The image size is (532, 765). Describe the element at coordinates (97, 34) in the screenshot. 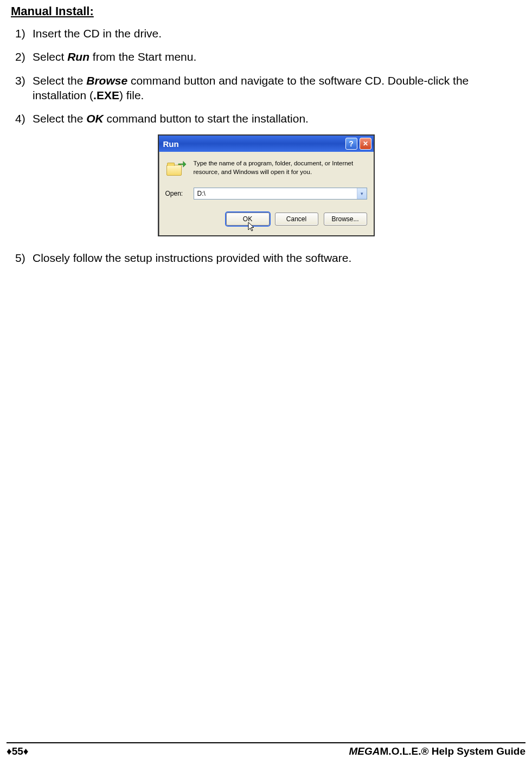

I see `step-text: Insert the CD in the drive.` at that location.